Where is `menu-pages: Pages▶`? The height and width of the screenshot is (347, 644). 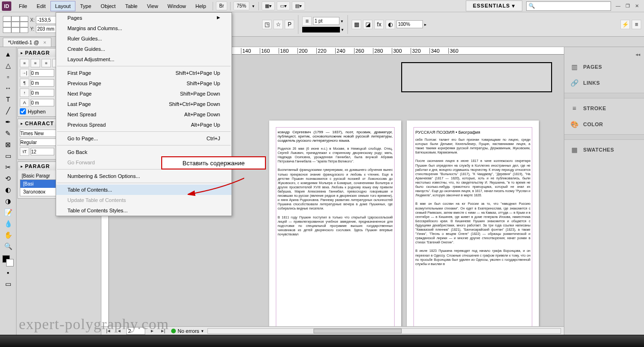 menu-pages: Pages▶ is located at coordinates (144, 18).